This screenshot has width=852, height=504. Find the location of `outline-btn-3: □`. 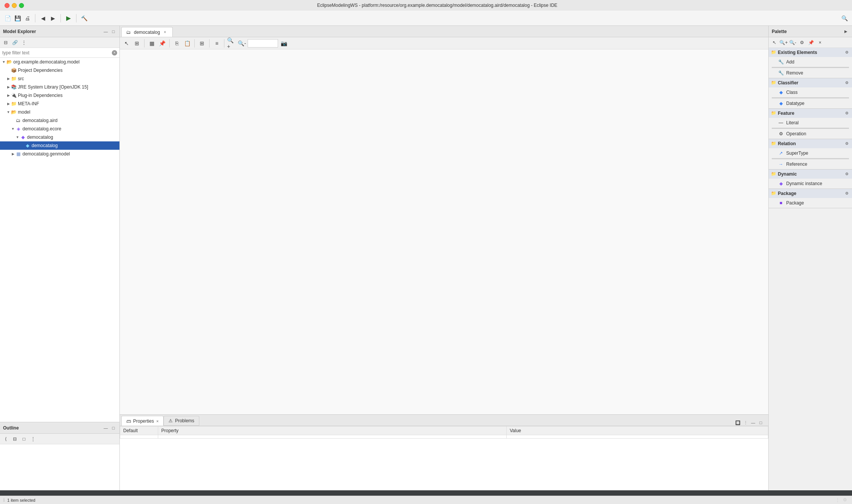

outline-btn-3: □ is located at coordinates (24, 439).